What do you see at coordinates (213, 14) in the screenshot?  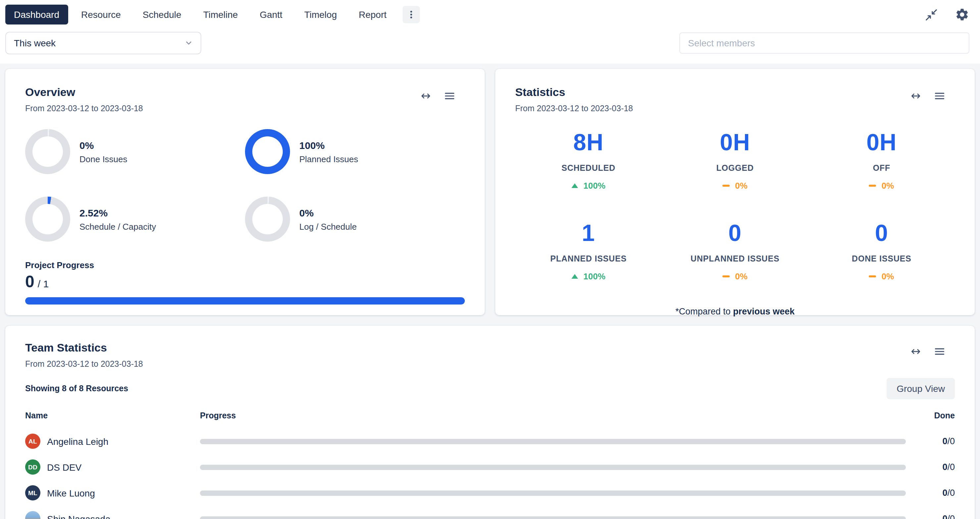 I see `main-tabs: Dashboard Resource Schedule Timeline Gan…` at bounding box center [213, 14].